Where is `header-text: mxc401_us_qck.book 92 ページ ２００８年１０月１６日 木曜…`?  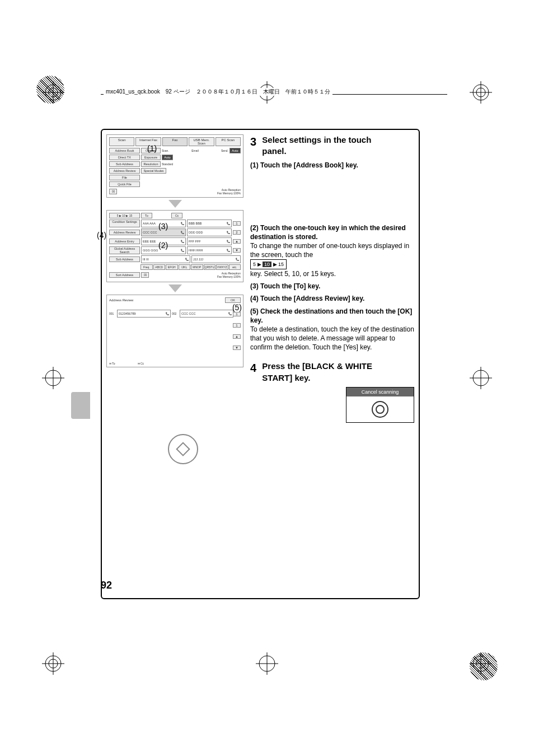 header-text: mxc401_us_qck.book 92 ページ ２００８年１０月１６日 木曜… is located at coordinates (218, 92).